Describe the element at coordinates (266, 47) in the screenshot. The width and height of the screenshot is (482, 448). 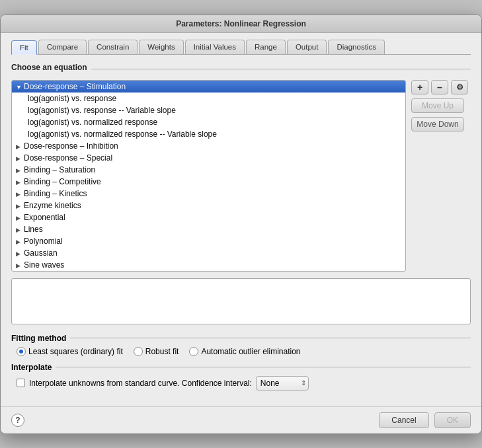
I see `tab-range: Range` at that location.